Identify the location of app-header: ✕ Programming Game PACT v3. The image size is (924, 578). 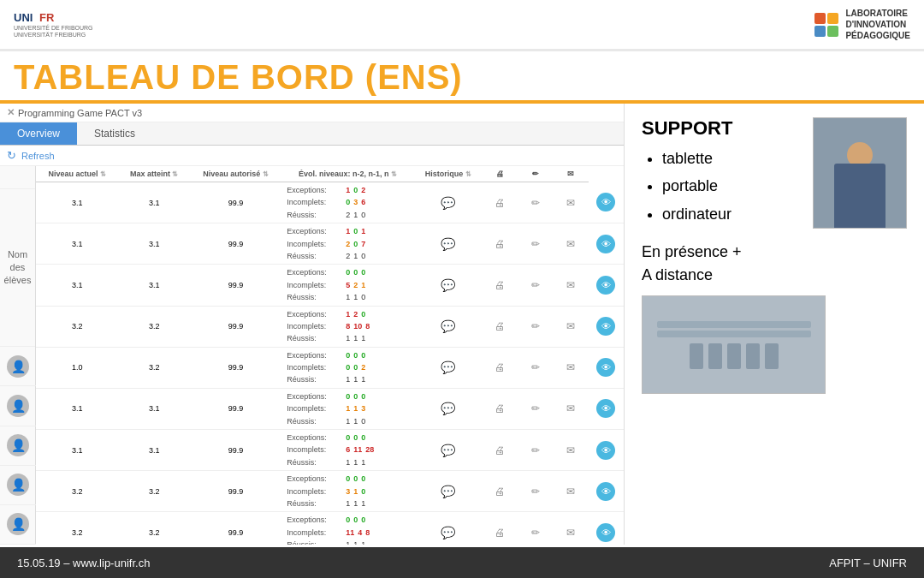
(311, 113).